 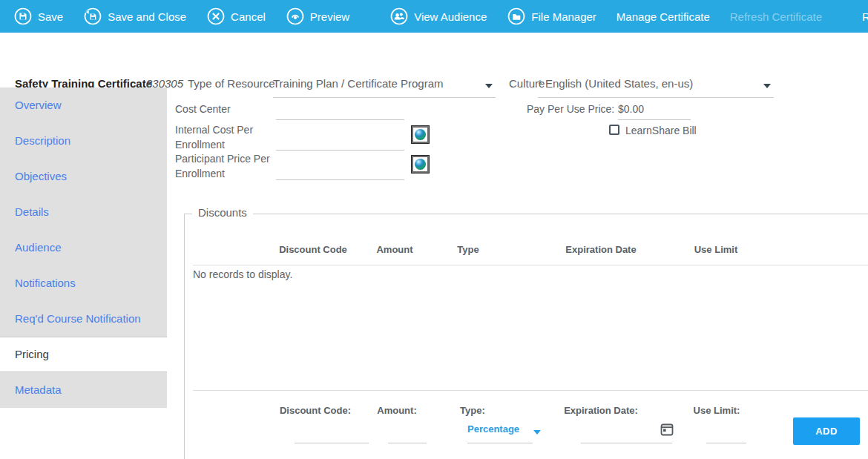 I want to click on file-manager-button: File Manager, so click(x=552, y=16).